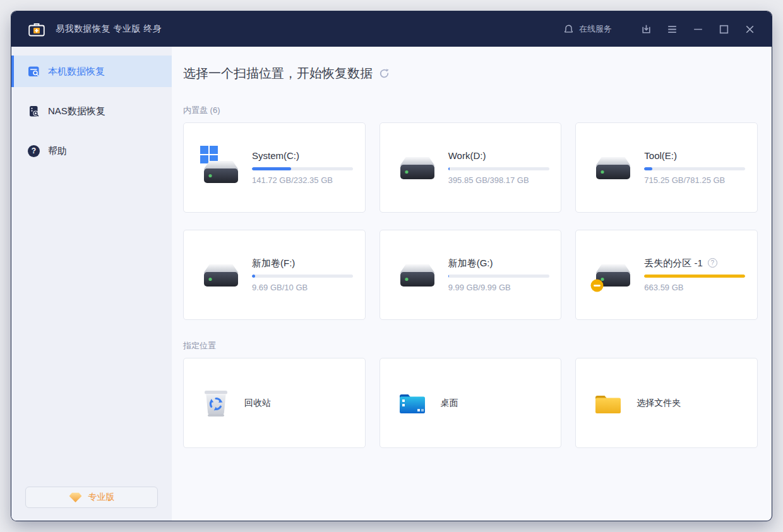 Image resolution: width=783 pixels, height=532 pixels. Describe the element at coordinates (470, 73) in the screenshot. I see `page-title: 选择一个扫描位置，开始恢复数据` at that location.